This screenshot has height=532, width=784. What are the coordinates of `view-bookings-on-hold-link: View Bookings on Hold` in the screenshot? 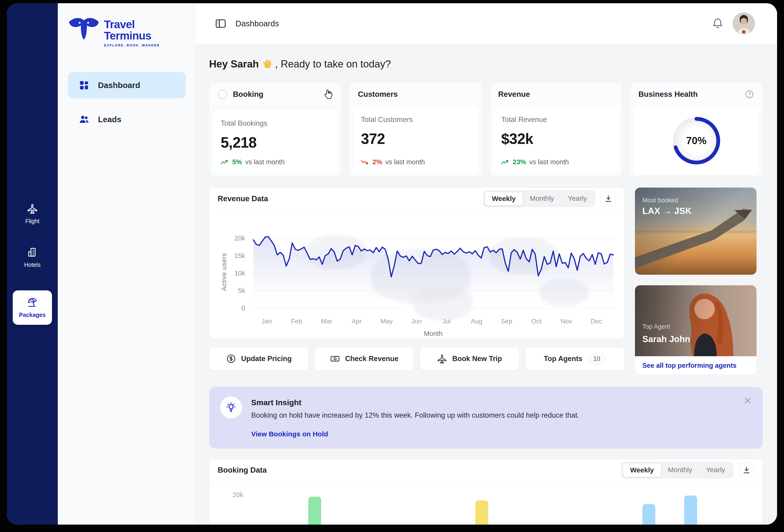 It's located at (290, 434).